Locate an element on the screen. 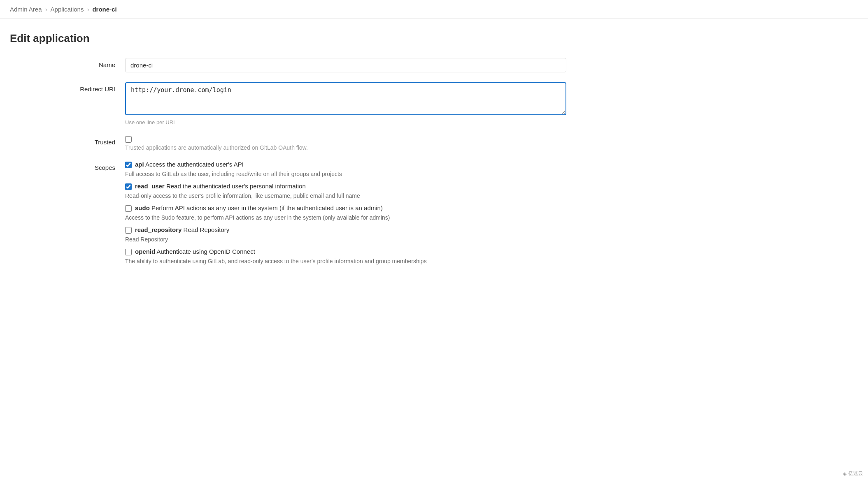 This screenshot has height=482, width=868. trusted-label: Trusted is located at coordinates (67, 141).